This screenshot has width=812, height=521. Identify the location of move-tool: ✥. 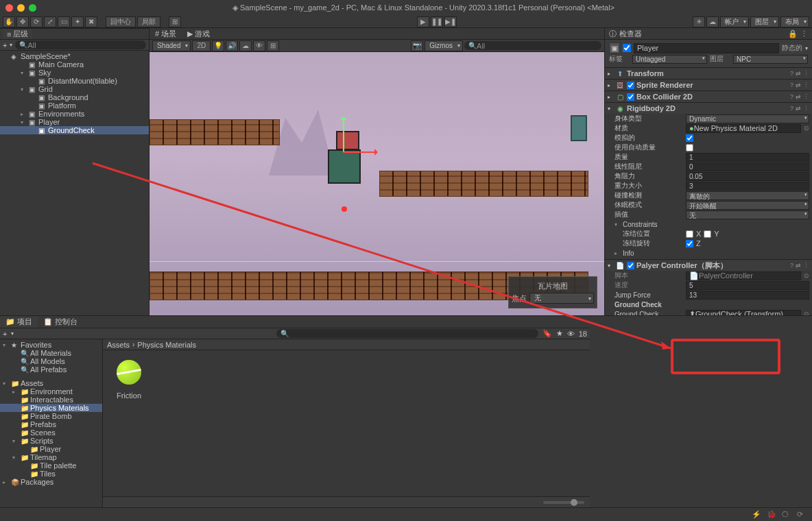
(23, 22).